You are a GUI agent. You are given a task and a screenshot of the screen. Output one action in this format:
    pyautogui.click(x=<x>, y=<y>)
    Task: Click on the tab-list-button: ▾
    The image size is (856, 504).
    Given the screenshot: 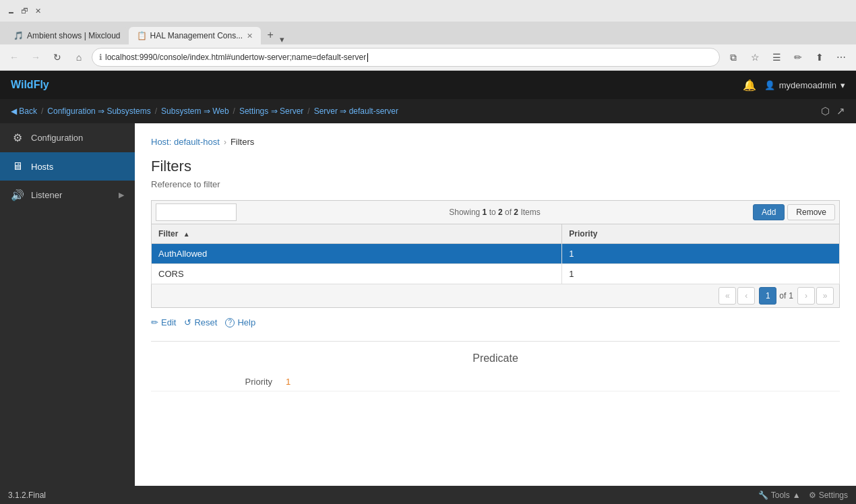 What is the action you would take?
    pyautogui.click(x=288, y=39)
    